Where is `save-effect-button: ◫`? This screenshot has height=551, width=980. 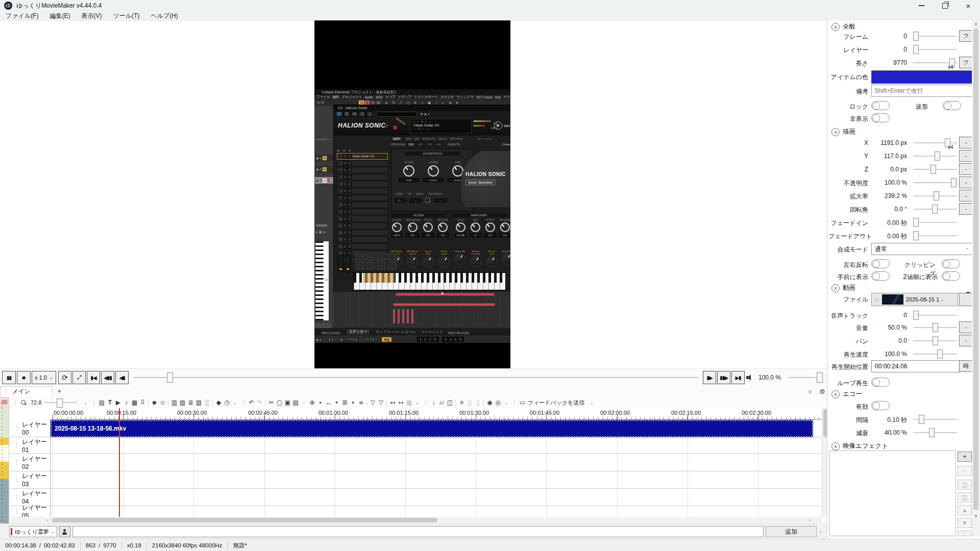 save-effect-button: ◫ is located at coordinates (965, 485).